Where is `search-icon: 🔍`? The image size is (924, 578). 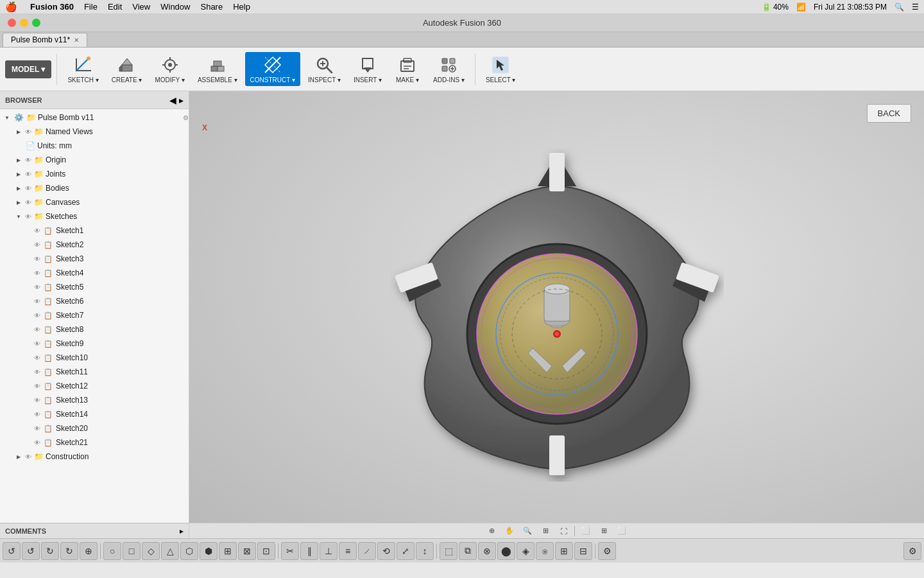 search-icon: 🔍 is located at coordinates (900, 7).